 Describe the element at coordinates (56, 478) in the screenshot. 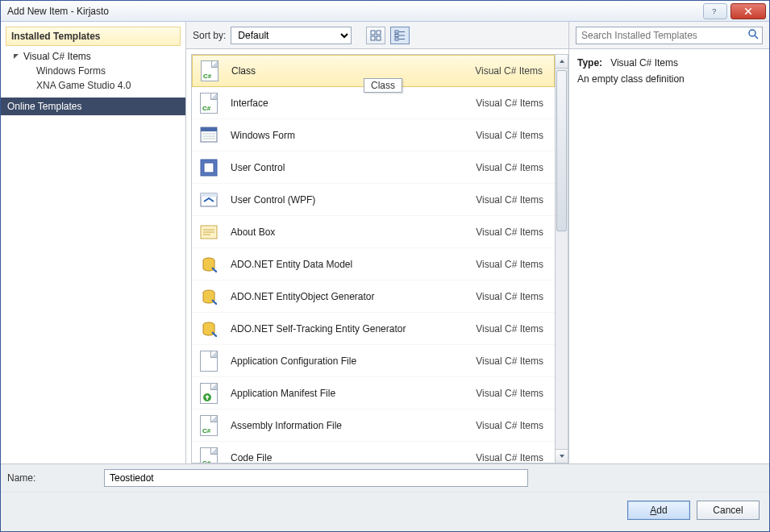

I see `name-label: Name:` at that location.